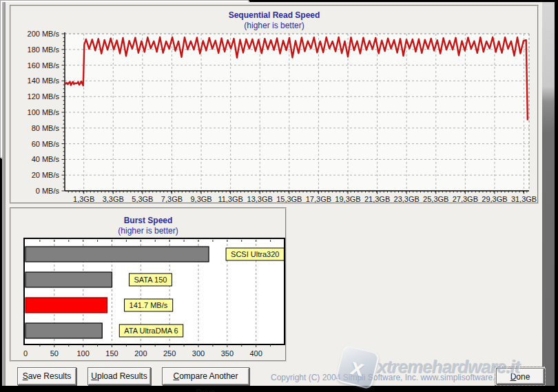 The height and width of the screenshot is (392, 558). What do you see at coordinates (391, 378) in the screenshot?
I see `copyright-text: Copyright (C) 2004 Simpli Software, Inc.…` at bounding box center [391, 378].